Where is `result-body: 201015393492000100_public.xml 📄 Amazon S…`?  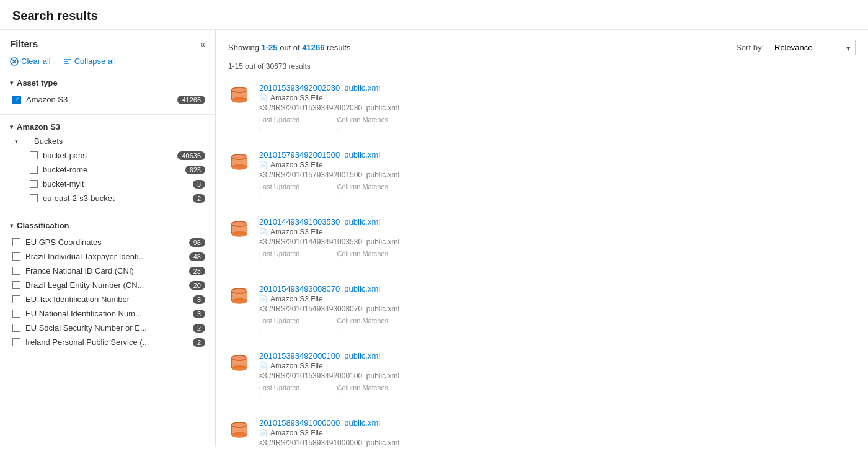 result-body: 201015393492000100_public.xml 📄 Amazon S… is located at coordinates (557, 376).